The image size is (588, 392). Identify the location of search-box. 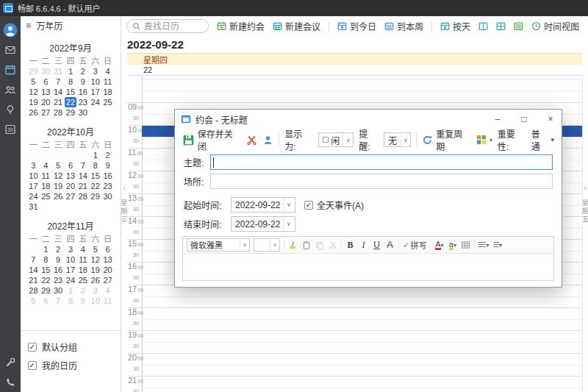
(168, 26).